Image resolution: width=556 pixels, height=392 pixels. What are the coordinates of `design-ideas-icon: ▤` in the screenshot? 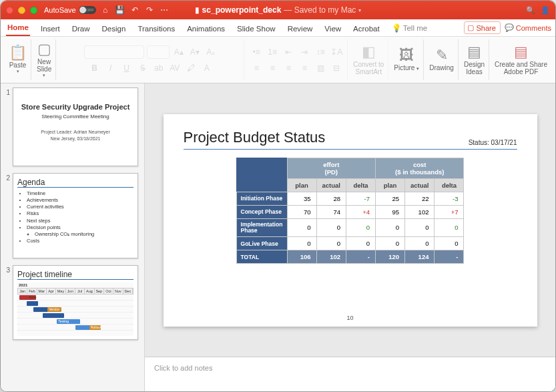 It's located at (474, 52).